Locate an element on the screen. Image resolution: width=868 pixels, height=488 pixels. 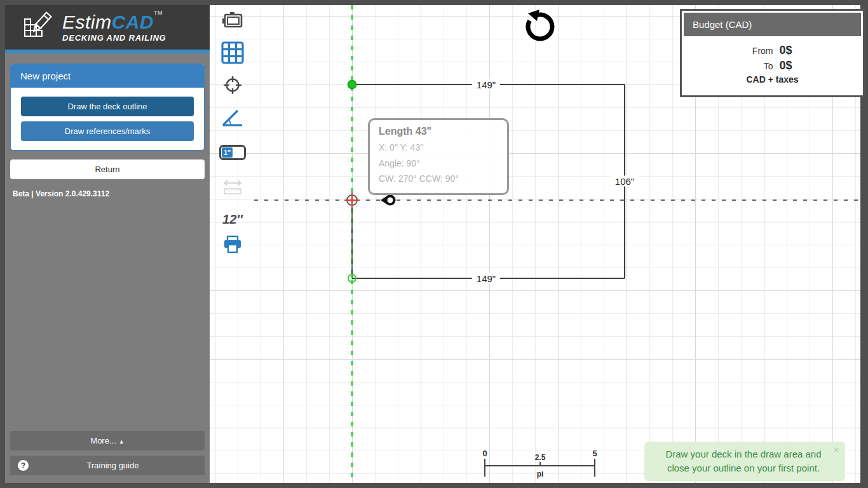
budget-to-value: 0$ is located at coordinates (810, 66).